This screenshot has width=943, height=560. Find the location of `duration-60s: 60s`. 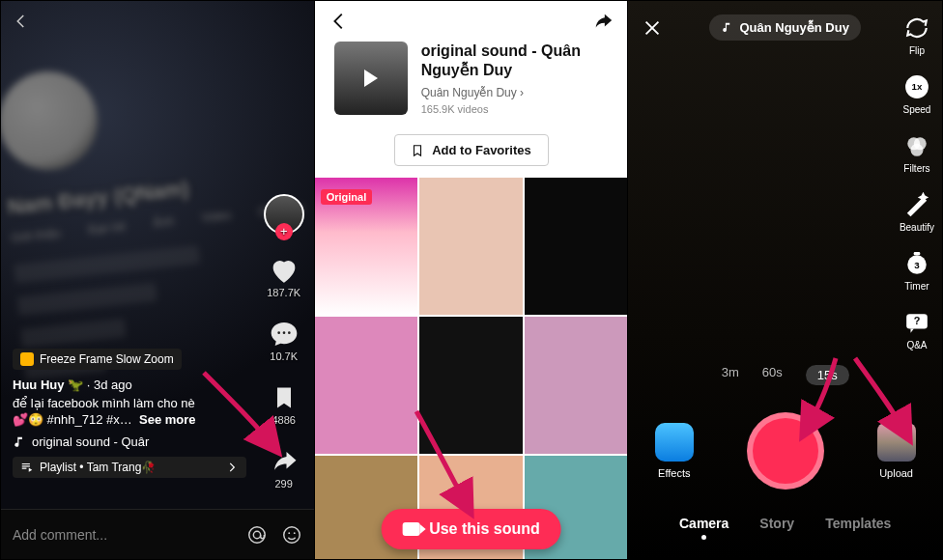

duration-60s: 60s is located at coordinates (773, 375).